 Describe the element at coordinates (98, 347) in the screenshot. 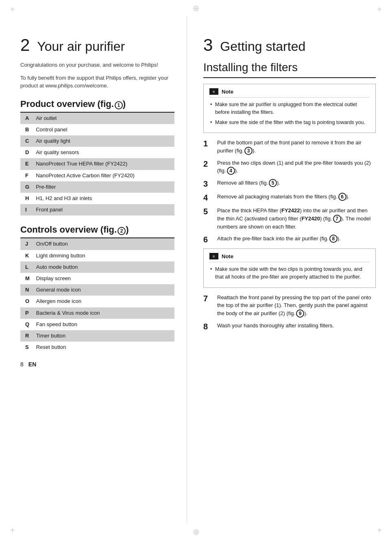

I see `table-row: SReset button` at that location.